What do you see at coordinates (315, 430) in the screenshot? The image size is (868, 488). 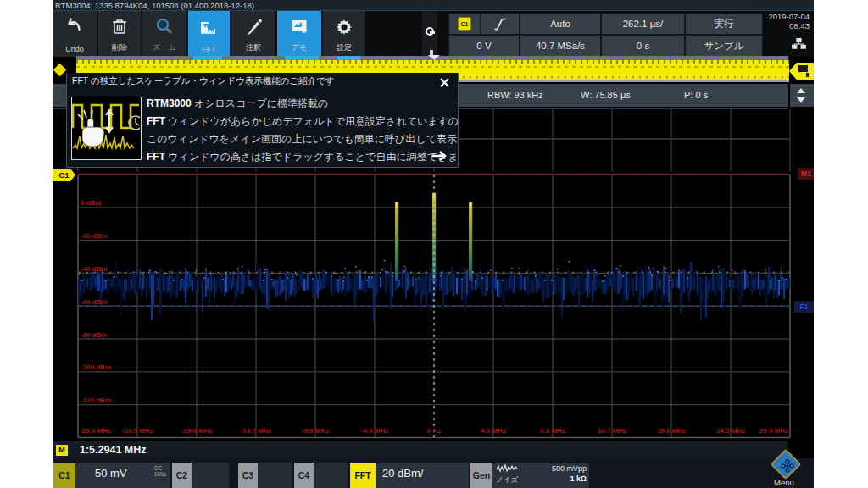 I see `svg-text: -9.8 MHz` at bounding box center [315, 430].